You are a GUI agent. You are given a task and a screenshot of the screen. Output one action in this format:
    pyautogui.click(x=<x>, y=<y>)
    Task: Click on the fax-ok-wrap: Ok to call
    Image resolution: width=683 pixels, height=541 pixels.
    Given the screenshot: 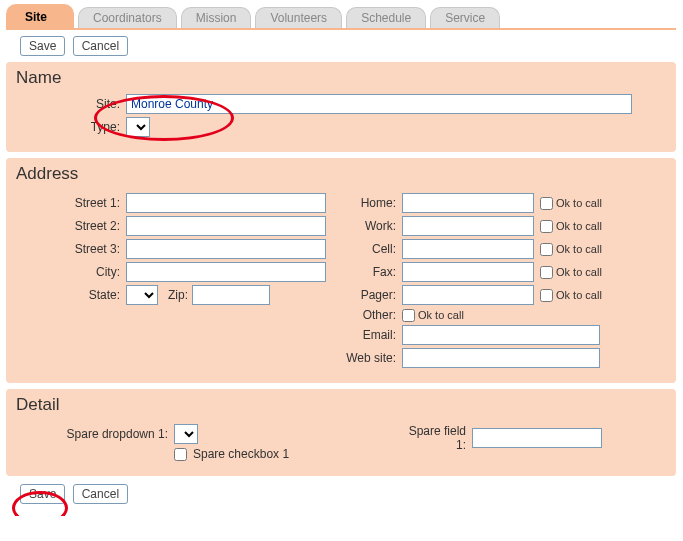 What is the action you would take?
    pyautogui.click(x=571, y=272)
    